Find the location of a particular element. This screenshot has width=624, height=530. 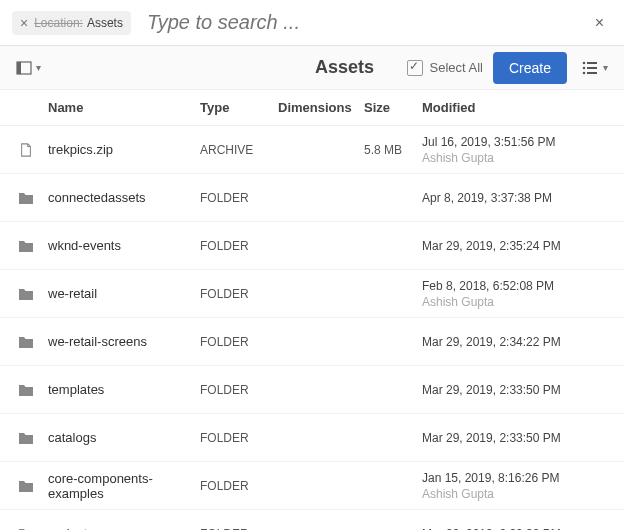

table-row: catalogsFOLDERMar 29, 2019, 2:33:50 PM is located at coordinates (312, 438).